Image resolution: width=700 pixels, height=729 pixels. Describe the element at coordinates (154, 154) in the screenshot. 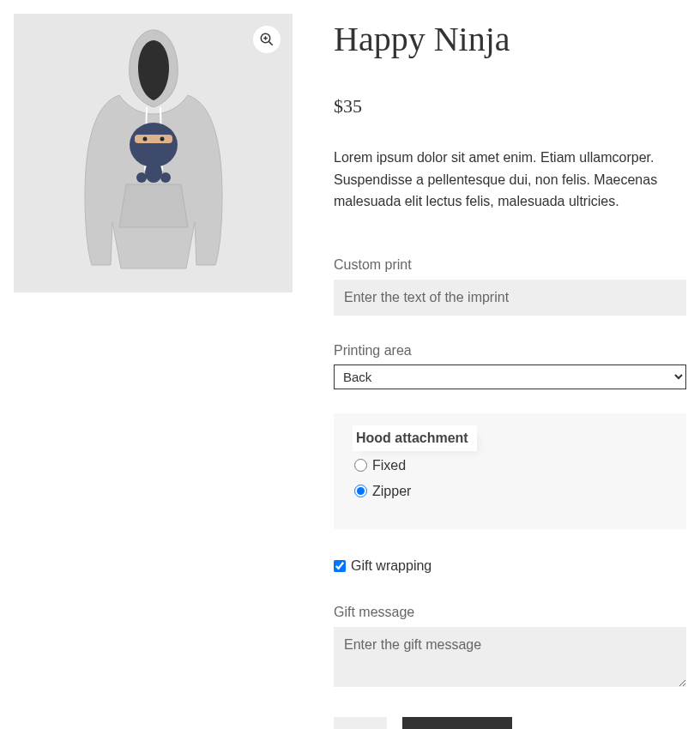

I see `hoodie-illustration` at that location.